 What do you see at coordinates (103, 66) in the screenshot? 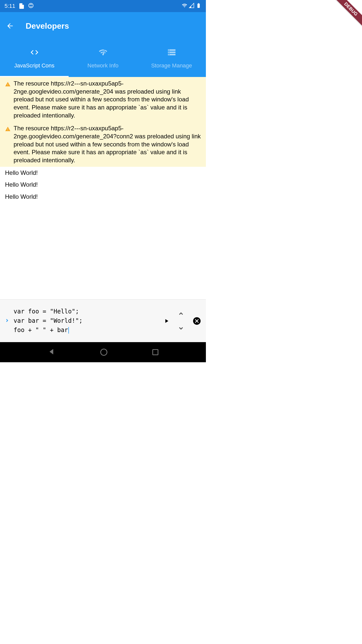
I see `tab-label: Network Info` at bounding box center [103, 66].